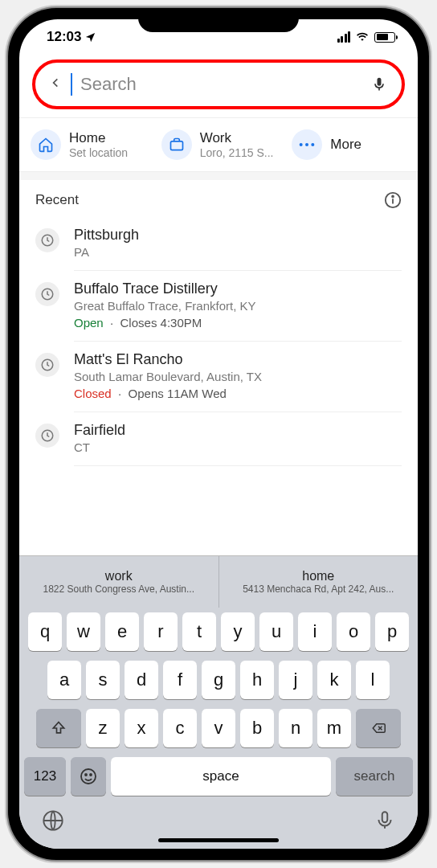 The width and height of the screenshot is (437, 868). I want to click on shortcut-more: More, so click(349, 145).